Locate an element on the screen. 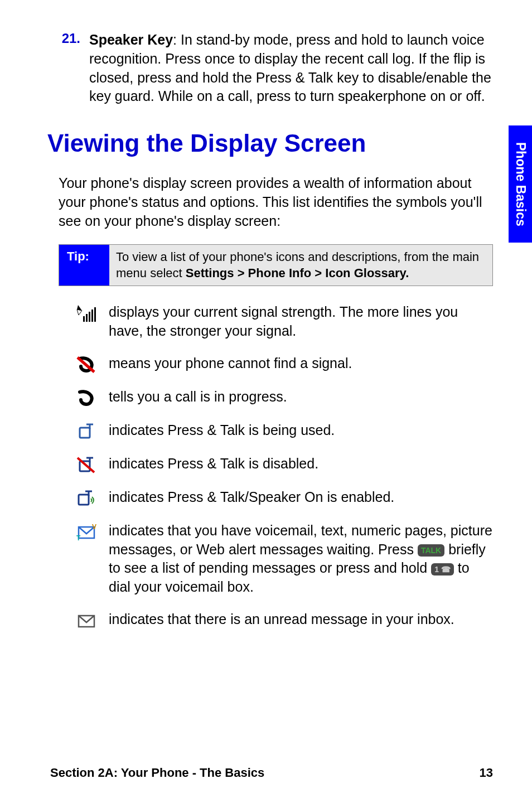  no-signal-icon is located at coordinates (86, 364).